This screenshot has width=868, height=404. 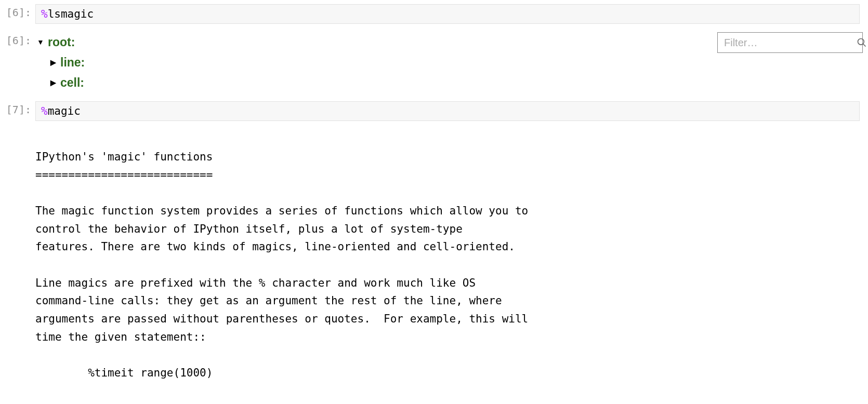 What do you see at coordinates (452, 83) in the screenshot?
I see `tree-node-cell: ▶ cell:` at bounding box center [452, 83].